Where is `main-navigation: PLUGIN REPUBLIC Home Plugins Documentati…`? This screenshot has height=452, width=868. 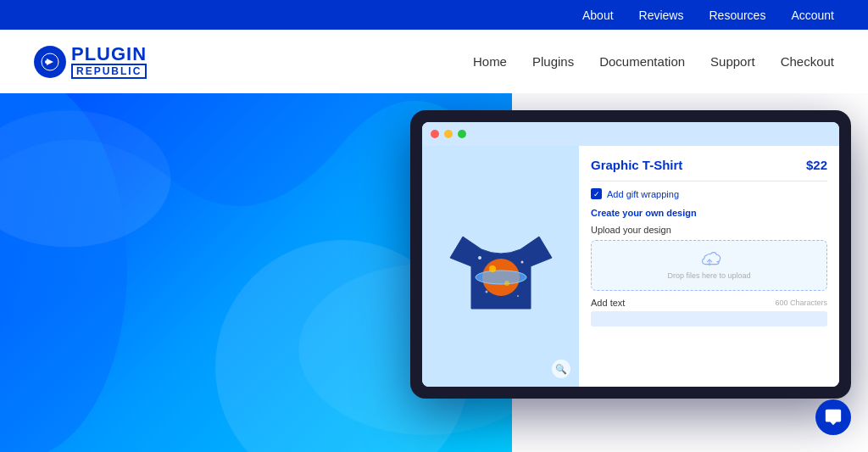
main-navigation: PLUGIN REPUBLIC Home Plugins Documentati… is located at coordinates (434, 61).